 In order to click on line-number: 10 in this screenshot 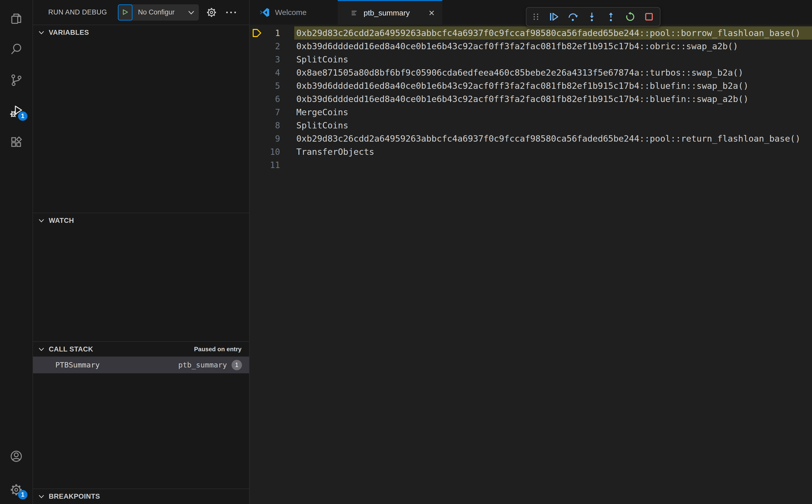, I will do `click(273, 152)`.